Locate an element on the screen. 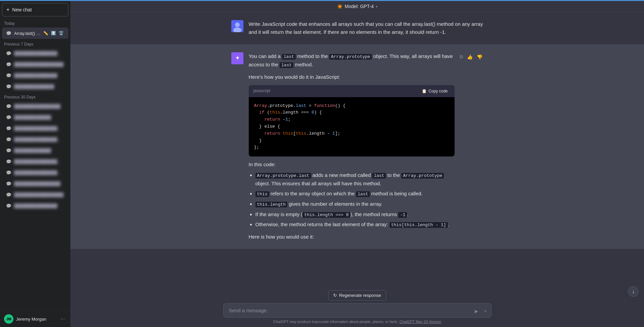 This screenshot has height=327, width=644. send-button: ➤ is located at coordinates (476, 311).